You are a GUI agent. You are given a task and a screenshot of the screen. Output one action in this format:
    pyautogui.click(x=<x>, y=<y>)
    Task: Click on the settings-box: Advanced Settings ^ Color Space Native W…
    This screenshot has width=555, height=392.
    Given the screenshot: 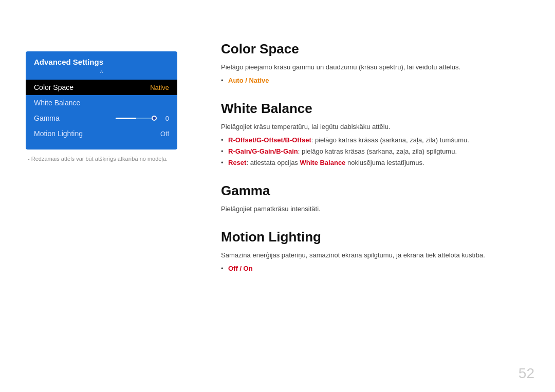 What is the action you would take?
    pyautogui.click(x=102, y=101)
    